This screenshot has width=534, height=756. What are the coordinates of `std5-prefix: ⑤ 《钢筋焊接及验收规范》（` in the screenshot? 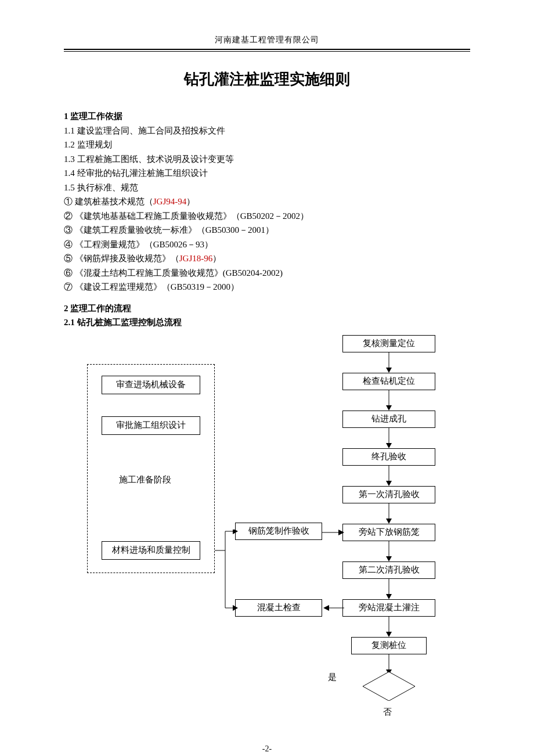 It's located at (122, 258).